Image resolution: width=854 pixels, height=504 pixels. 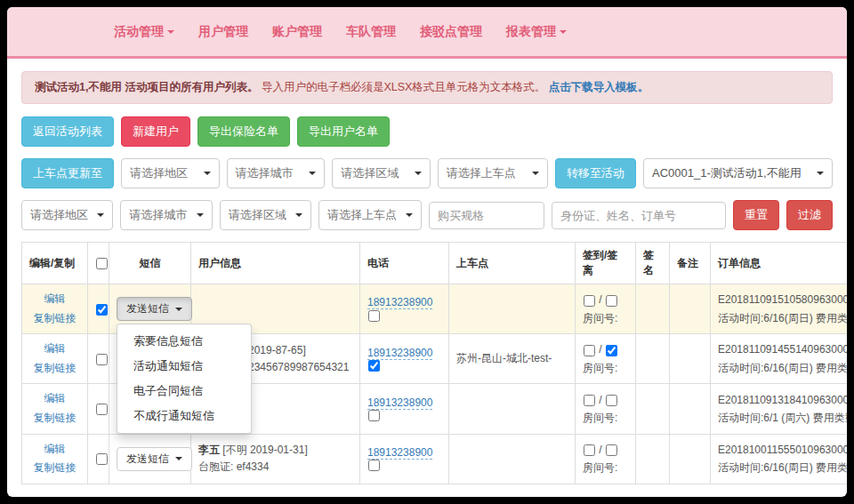 I want to click on pickup-point-select: 请选择上车点, so click(x=493, y=173).